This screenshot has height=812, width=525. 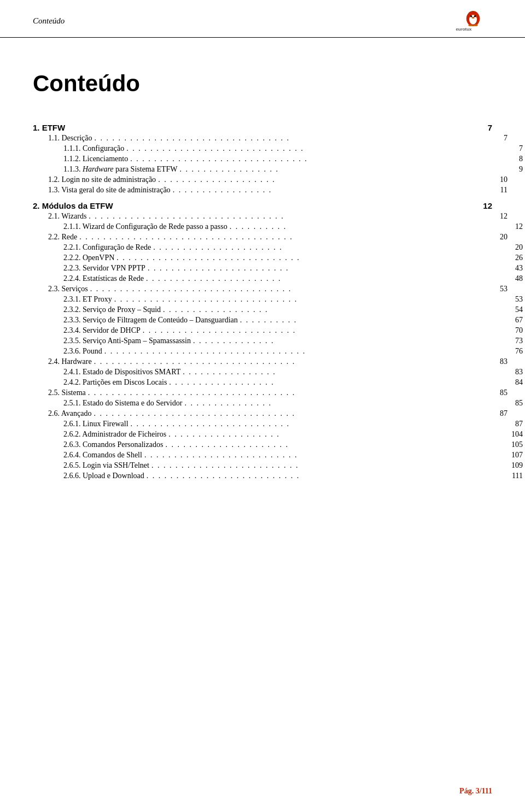 What do you see at coordinates (504, 289) in the screenshot?
I see `toc-entry-2-3-page: 53` at bounding box center [504, 289].